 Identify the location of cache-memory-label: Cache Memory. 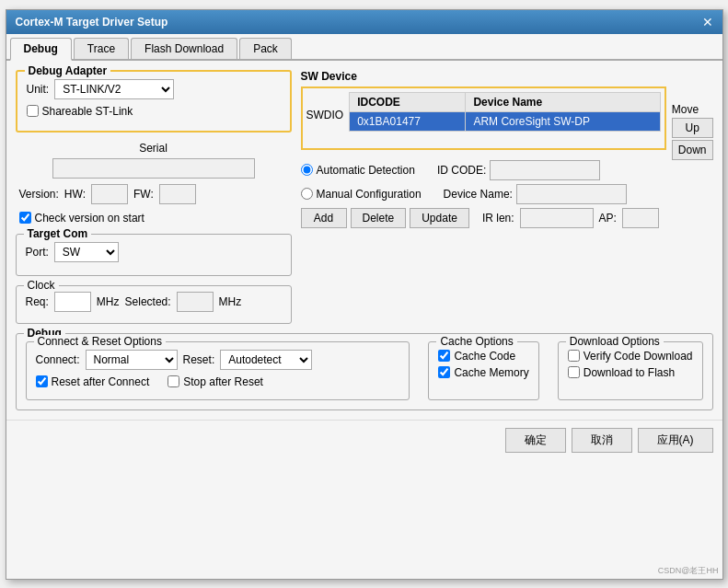
(491, 373).